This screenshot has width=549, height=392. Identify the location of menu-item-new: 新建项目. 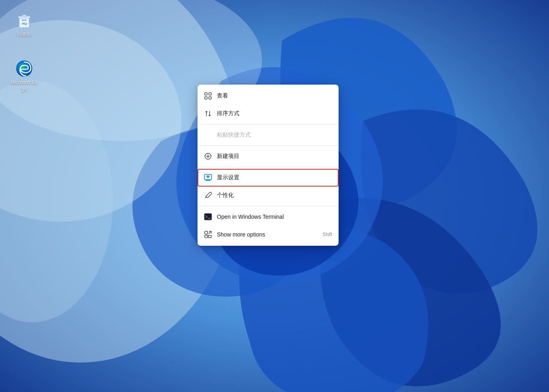
(268, 156).